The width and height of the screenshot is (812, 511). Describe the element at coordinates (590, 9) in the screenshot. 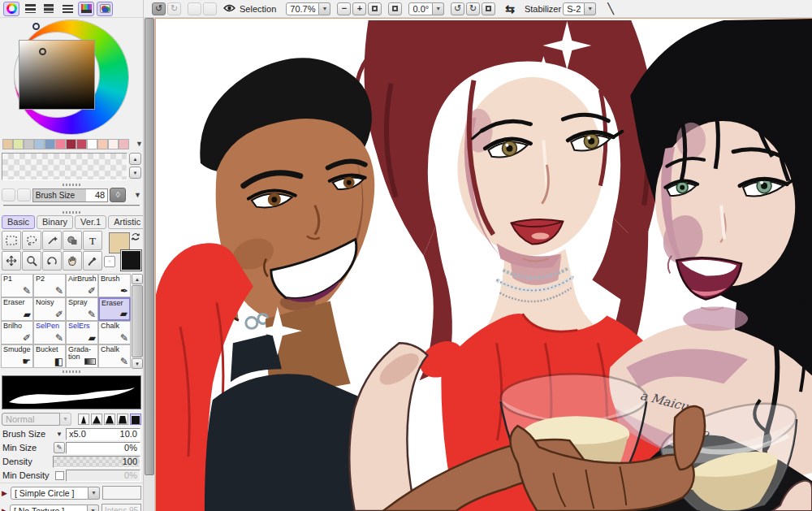

I see `stabilizer-dropdown-arrow-icon: ▼` at that location.